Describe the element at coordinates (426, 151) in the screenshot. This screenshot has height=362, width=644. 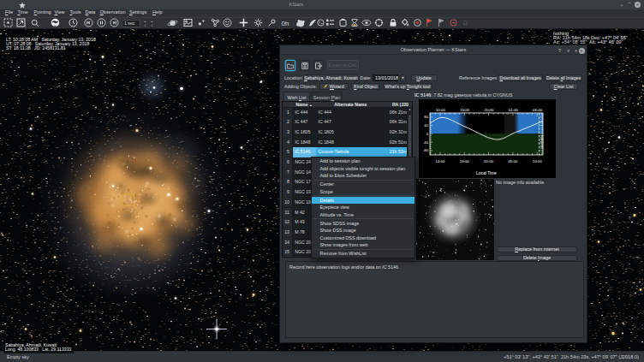
I see `svg-text: -80` at that location.